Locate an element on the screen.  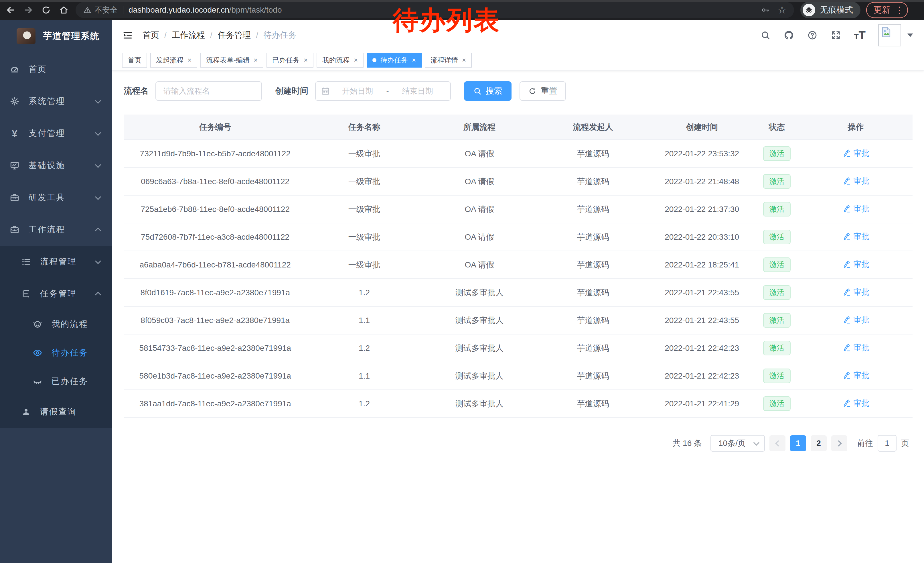
reset-button: 重置 is located at coordinates (543, 91).